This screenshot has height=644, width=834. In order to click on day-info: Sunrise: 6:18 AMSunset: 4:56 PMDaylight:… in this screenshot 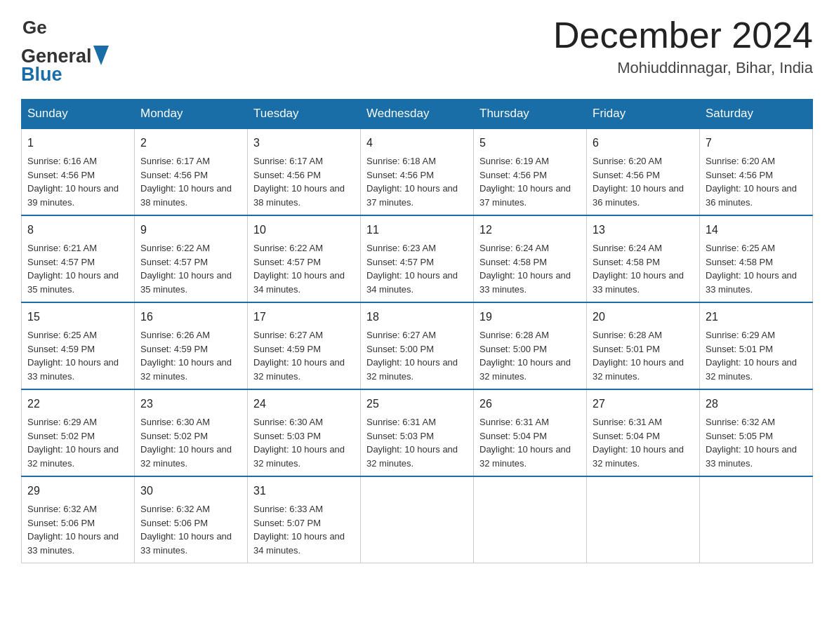, I will do `click(417, 182)`.